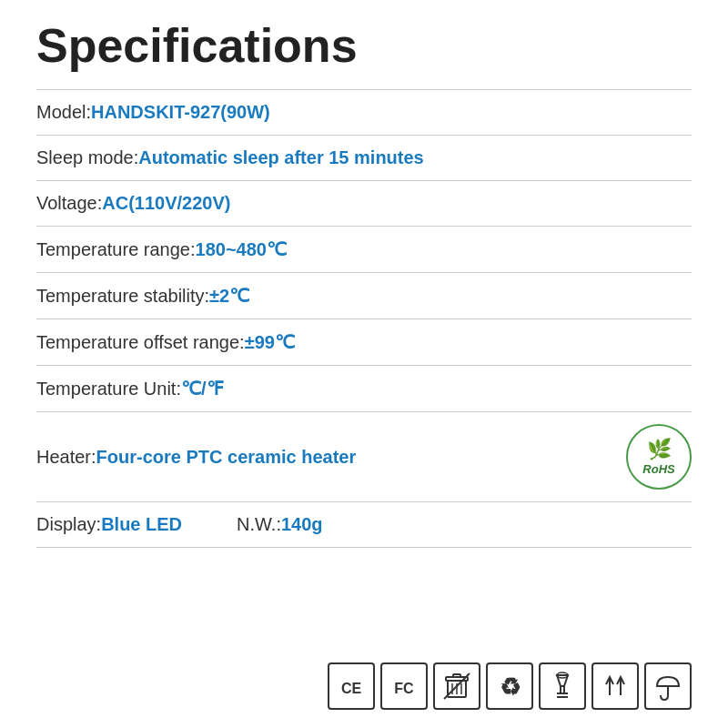  Describe the element at coordinates (364, 389) in the screenshot. I see `spec-row-temp-unit: Temperature Unit: ℃/℉` at that location.